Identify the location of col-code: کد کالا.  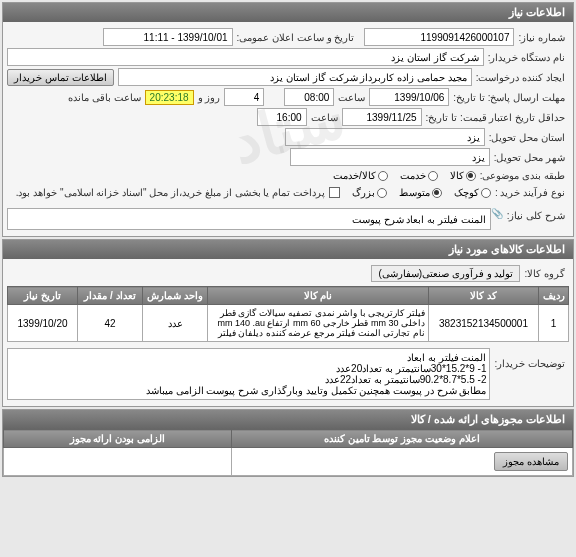
(484, 296).